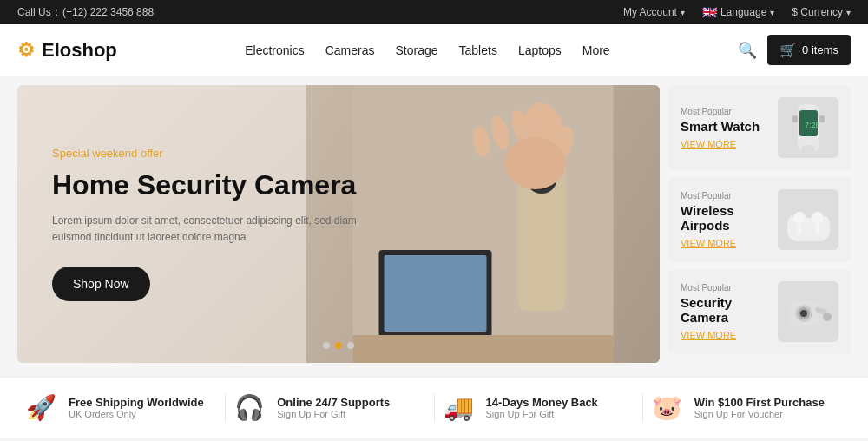 This screenshot has height=441, width=868. I want to click on airpods-name: Wireless Airpods, so click(725, 218).